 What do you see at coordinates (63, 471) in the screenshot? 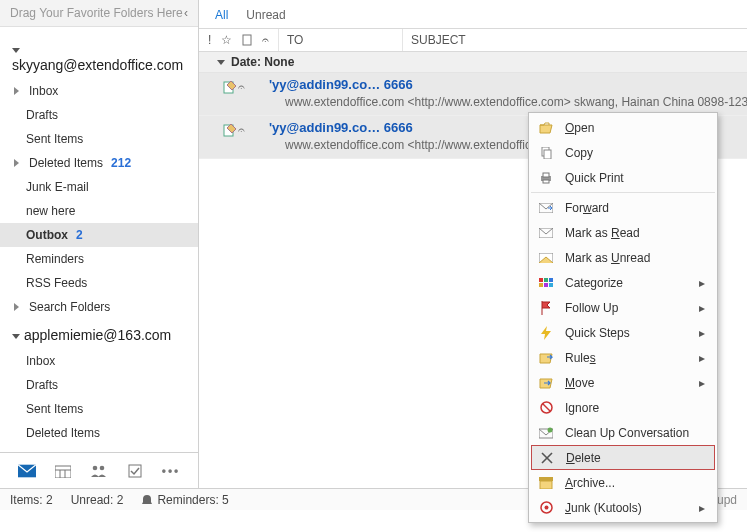
I see `calendar-icon` at bounding box center [63, 471].